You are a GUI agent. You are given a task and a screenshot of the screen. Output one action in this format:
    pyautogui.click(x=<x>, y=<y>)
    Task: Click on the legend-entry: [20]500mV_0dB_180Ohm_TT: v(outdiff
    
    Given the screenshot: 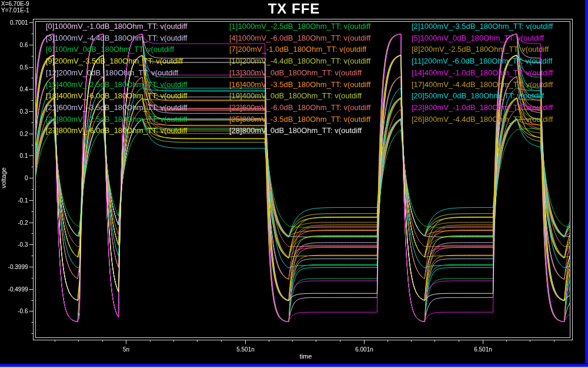 What is the action you would take?
    pyautogui.click(x=477, y=95)
    